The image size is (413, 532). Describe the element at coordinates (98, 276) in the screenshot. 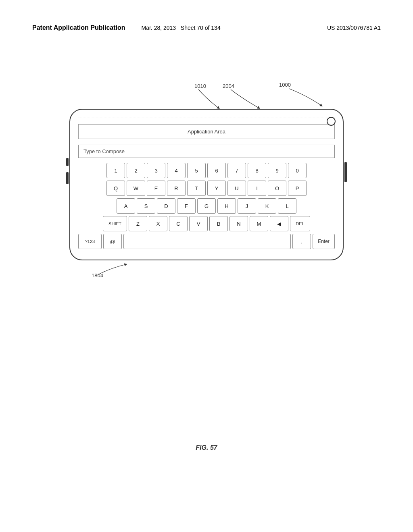

I see `svg-text: 1804` at that location.